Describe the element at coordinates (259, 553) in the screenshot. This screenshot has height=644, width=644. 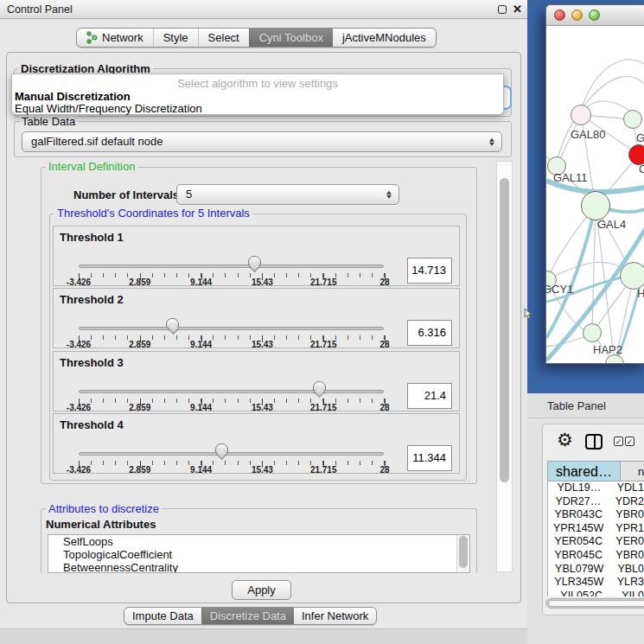
I see `numerical-attributes-list: SelfLoops TopologicalCoefficient Between…` at that location.